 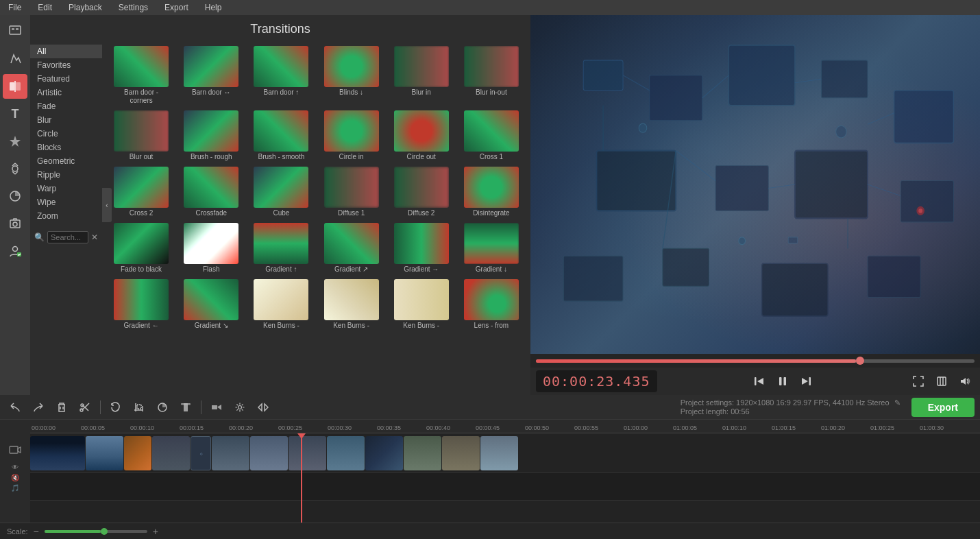 I want to click on scale-thumb, so click(x=104, y=531).